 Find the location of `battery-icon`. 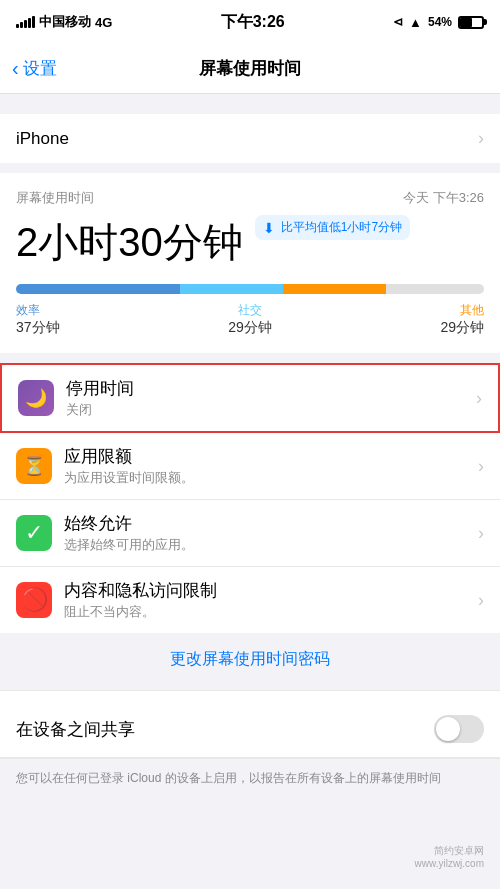

battery-icon is located at coordinates (471, 22).